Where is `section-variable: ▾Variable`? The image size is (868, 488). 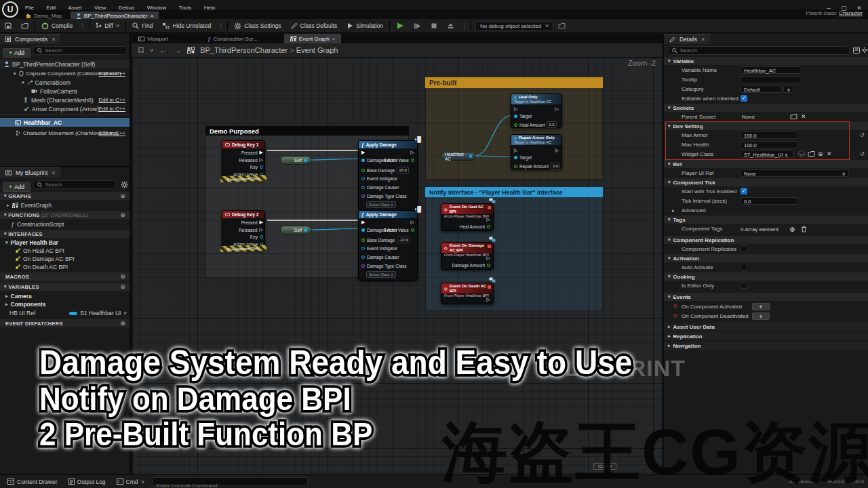 section-variable: ▾Variable is located at coordinates (766, 61).